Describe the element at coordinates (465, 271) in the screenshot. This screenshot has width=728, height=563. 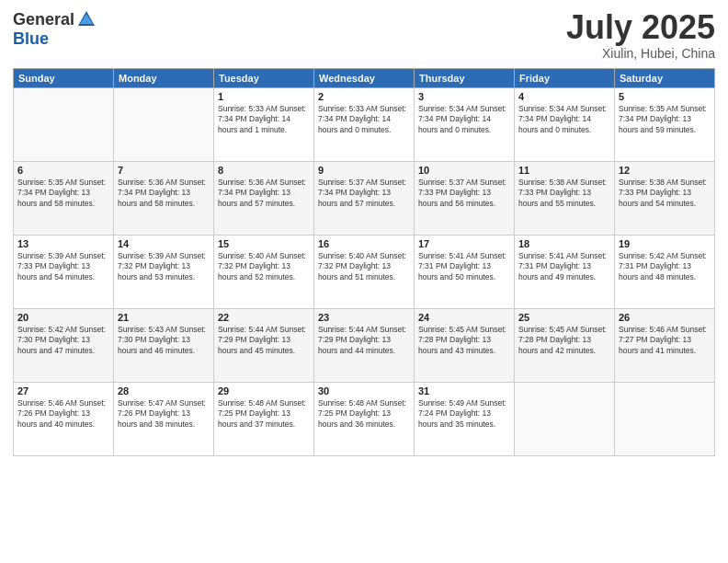
I see `calendar-day-cell: 17Sunrise: 5:41 AM Sunset: 7:31 PM Dayli…` at that location.